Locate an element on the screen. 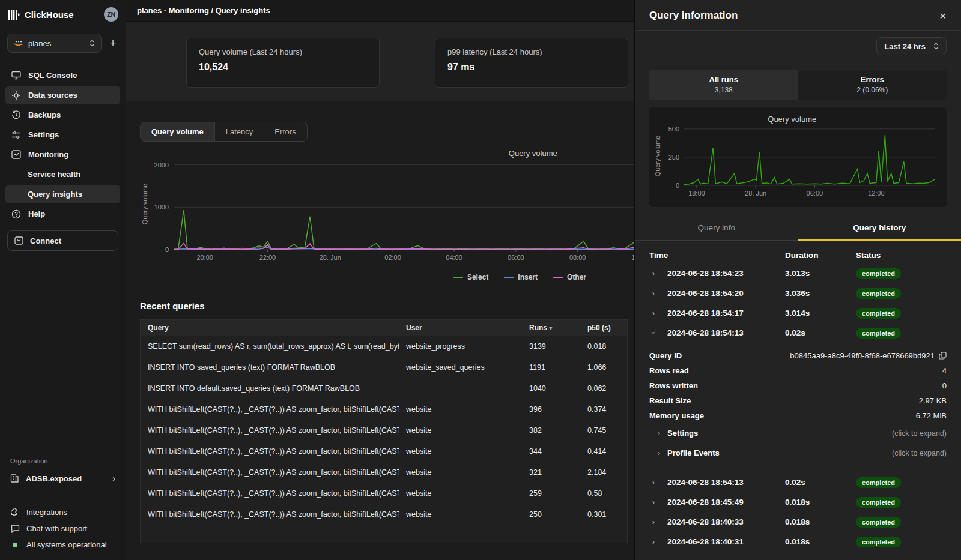  tab-latency: Latency is located at coordinates (240, 132).